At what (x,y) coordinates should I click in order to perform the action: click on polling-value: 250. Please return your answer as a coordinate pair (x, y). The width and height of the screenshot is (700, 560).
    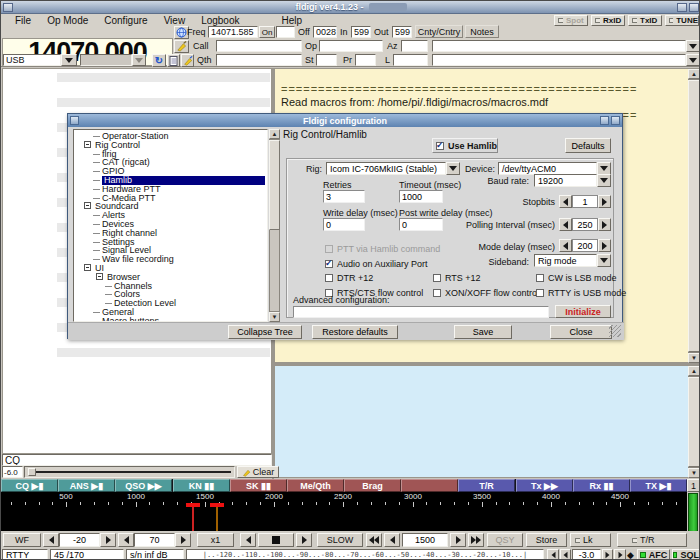
    Looking at the image, I should click on (585, 224).